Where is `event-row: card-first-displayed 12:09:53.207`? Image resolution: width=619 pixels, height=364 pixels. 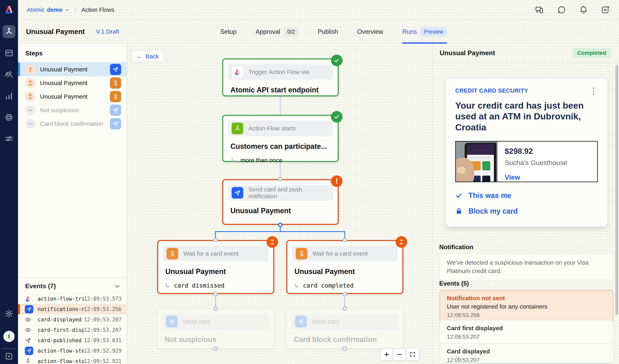
event-row: card-first-displayed 12:09:53.207 is located at coordinates (72, 330).